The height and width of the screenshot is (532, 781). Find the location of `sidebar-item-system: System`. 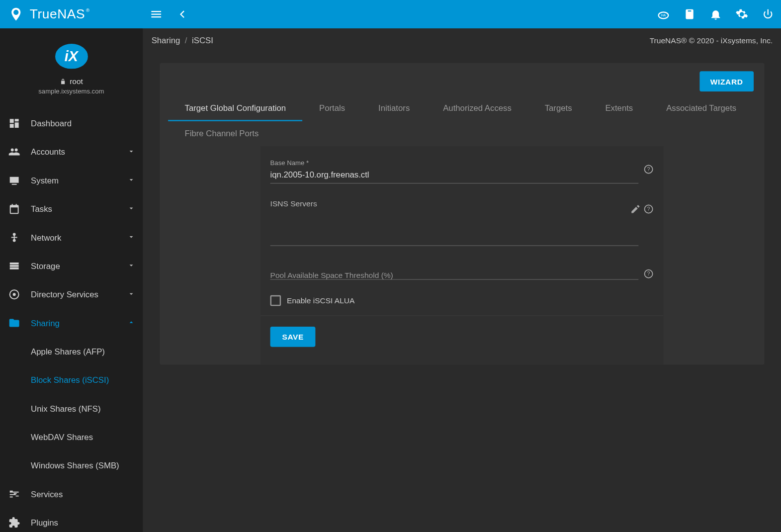

sidebar-item-system: System is located at coordinates (72, 181).